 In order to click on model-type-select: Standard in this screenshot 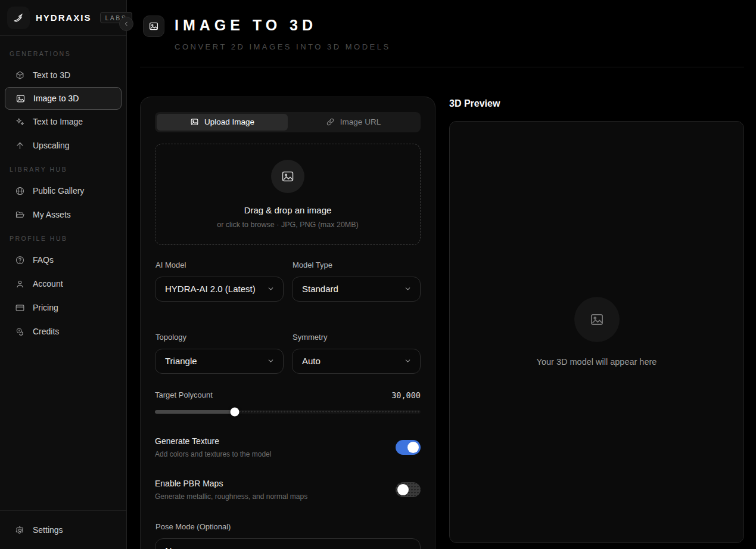, I will do `click(356, 289)`.